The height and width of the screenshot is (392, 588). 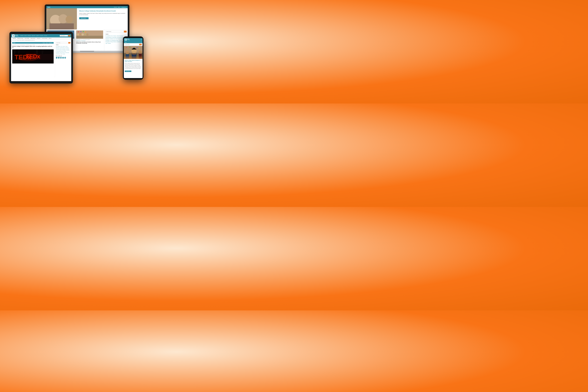 What do you see at coordinates (63, 50) in the screenshot?
I see `tablet-tags: 5k, Academics, Arts, Campus, Career Educ…` at bounding box center [63, 50].